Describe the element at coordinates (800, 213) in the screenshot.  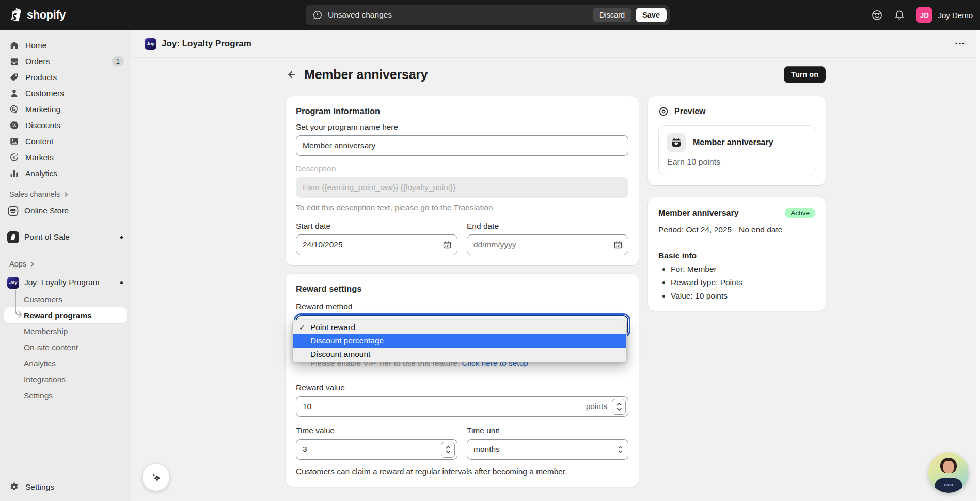
I see `active-status-badge: Active` at that location.